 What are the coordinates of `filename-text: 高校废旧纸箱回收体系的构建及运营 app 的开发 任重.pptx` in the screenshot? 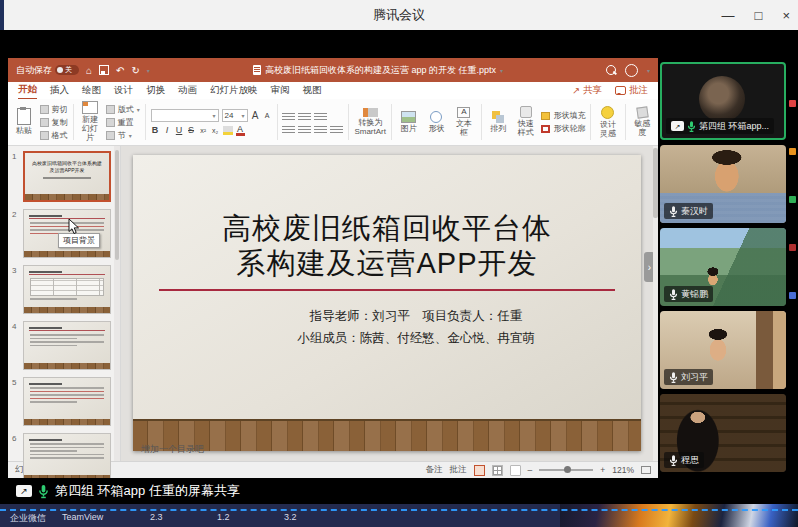 It's located at (380, 70).